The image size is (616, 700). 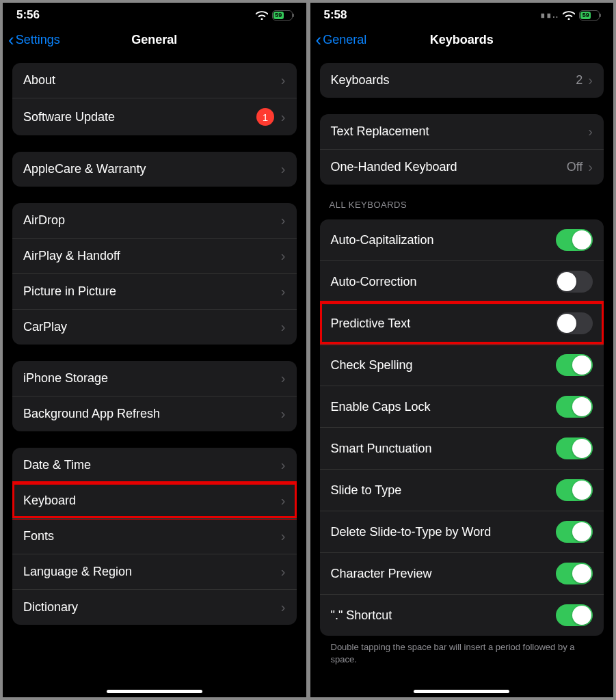 What do you see at coordinates (155, 536) in the screenshot?
I see `settings-group: Date & Time›Keyboard›Fonts›Language & Re…` at bounding box center [155, 536].